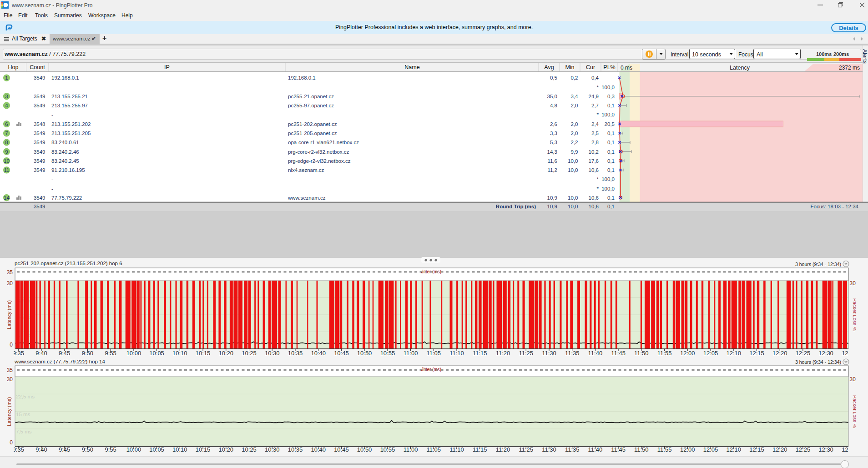  I want to click on svg-text: 11:30, so click(549, 353).